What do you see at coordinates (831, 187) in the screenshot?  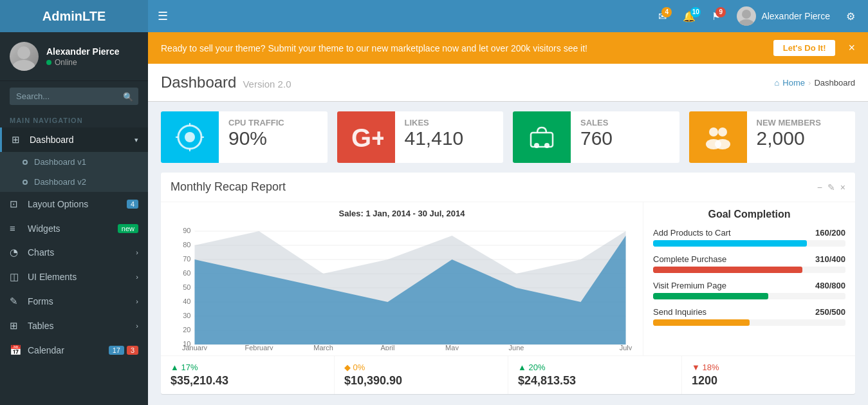 I see `chart-tools: − ✎ ×` at bounding box center [831, 187].